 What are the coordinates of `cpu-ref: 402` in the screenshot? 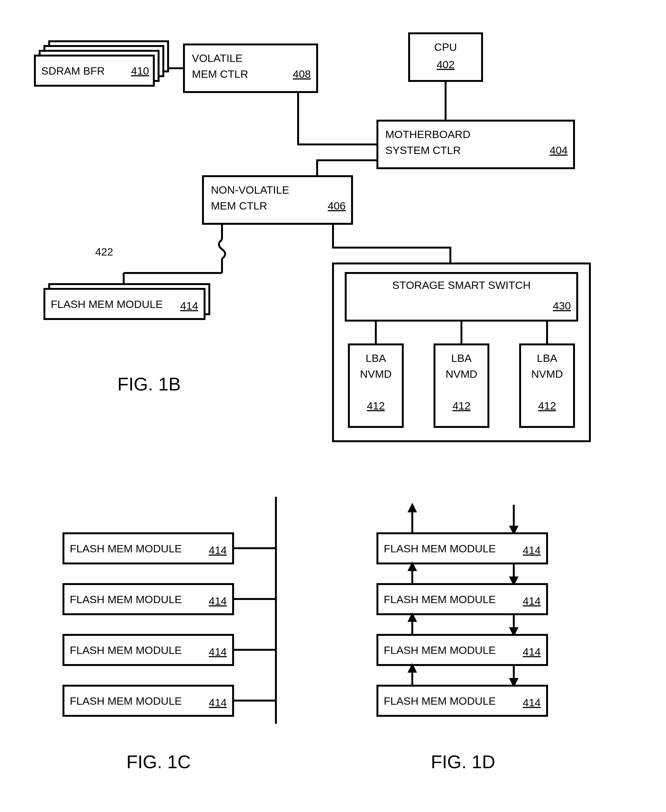 It's located at (446, 64).